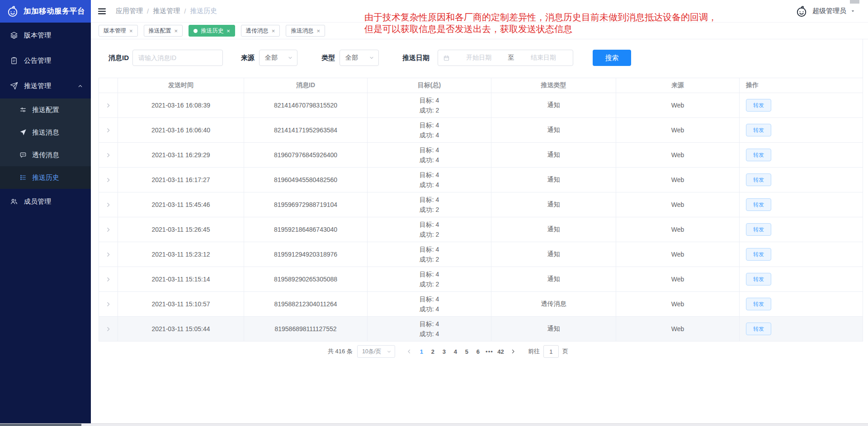 Image resolution: width=868 pixels, height=426 pixels. Describe the element at coordinates (481, 86) in the screenshot. I see `table-header-row: 发送时间 消息ID 目标(总) 推送类型 来源 操作` at that location.